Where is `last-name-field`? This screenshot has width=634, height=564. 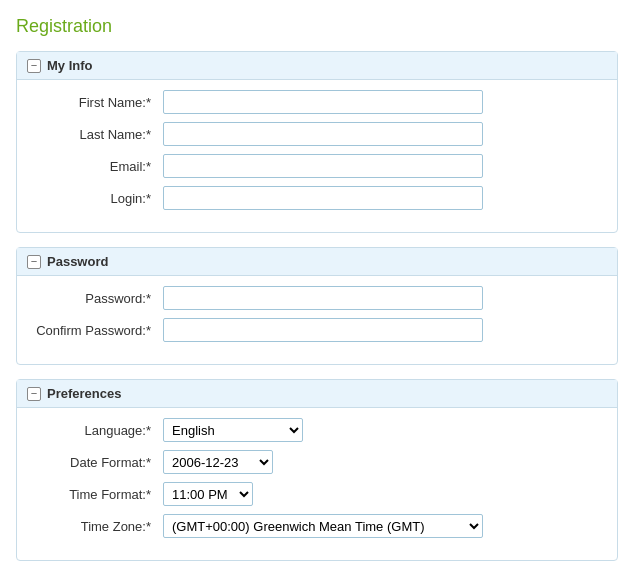
last-name-field is located at coordinates (382, 134).